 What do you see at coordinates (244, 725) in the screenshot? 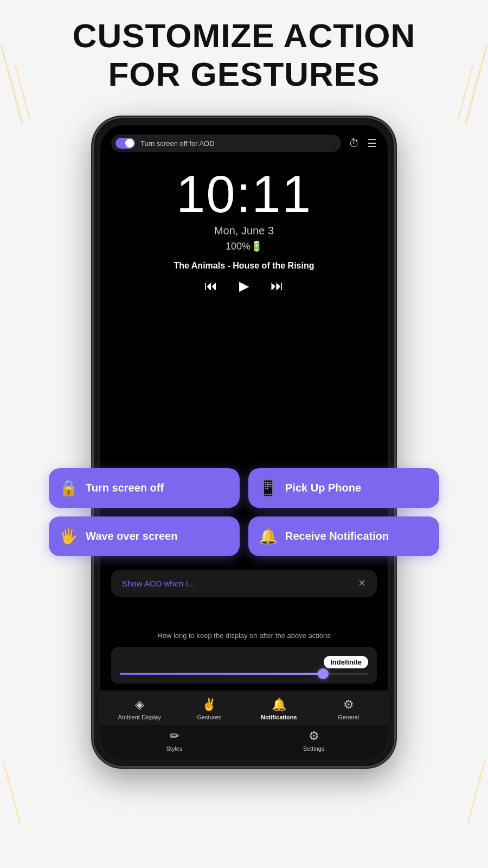
I see `bottom-navigation: ◈ Ambient Display ✌ Gestures 🔔 Notificat…` at bounding box center [244, 725].